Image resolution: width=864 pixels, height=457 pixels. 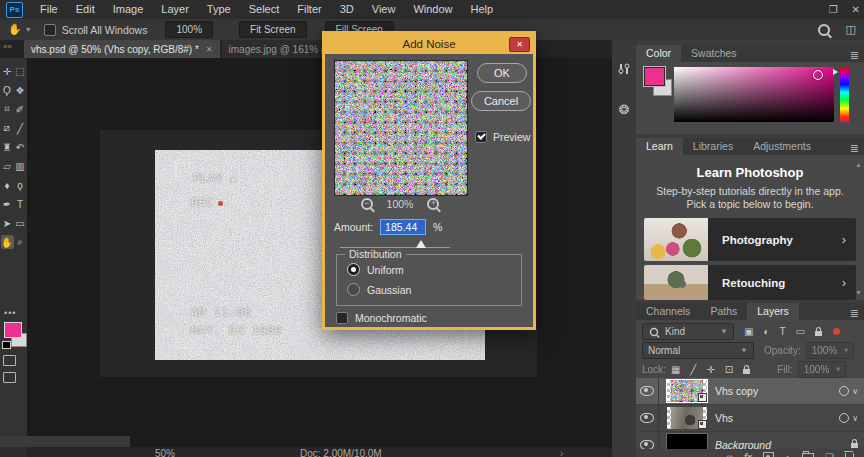 I want to click on cancel-button: Cancel, so click(x=501, y=101).